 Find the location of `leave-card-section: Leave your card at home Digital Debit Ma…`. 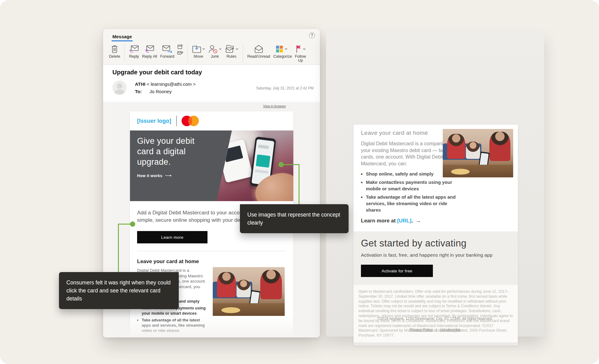

leave-card-section: Leave your card at home Digital Debit Ma… is located at coordinates (436, 178).